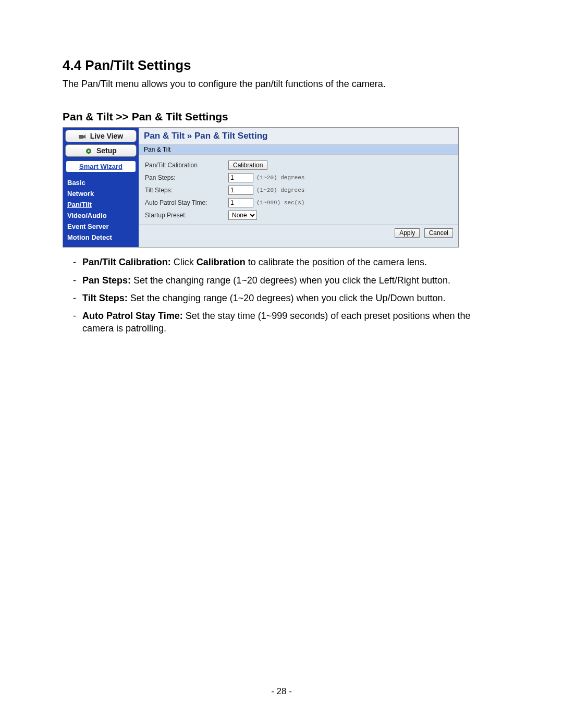 This screenshot has height=728, width=563. What do you see at coordinates (287, 262) in the screenshot?
I see `def-calibration: Pan/Tilt Calibration: Click Calibration …` at bounding box center [287, 262].